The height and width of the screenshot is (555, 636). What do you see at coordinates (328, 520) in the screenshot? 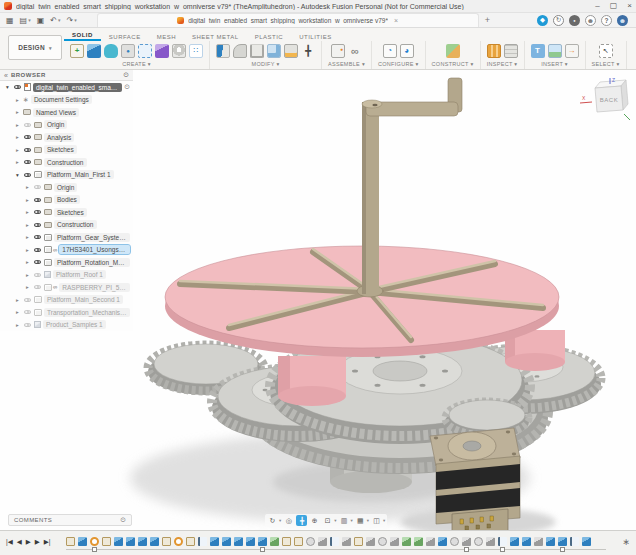
I see `fit-icon: ⊡` at bounding box center [328, 520].